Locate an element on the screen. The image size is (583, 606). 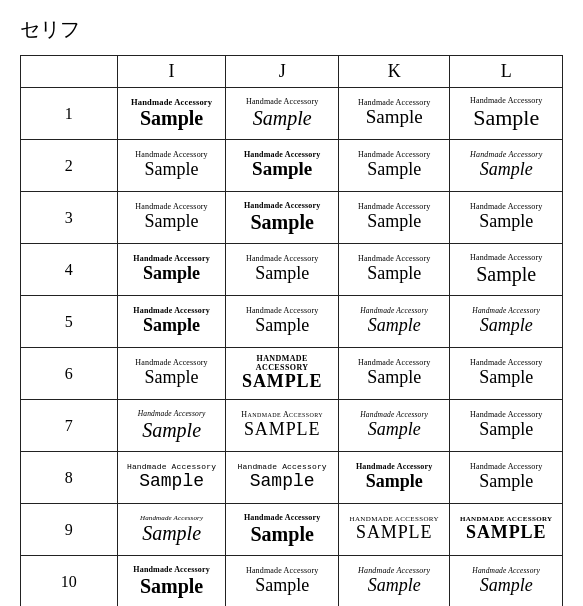
row-number: 3 is located at coordinates (70, 218).